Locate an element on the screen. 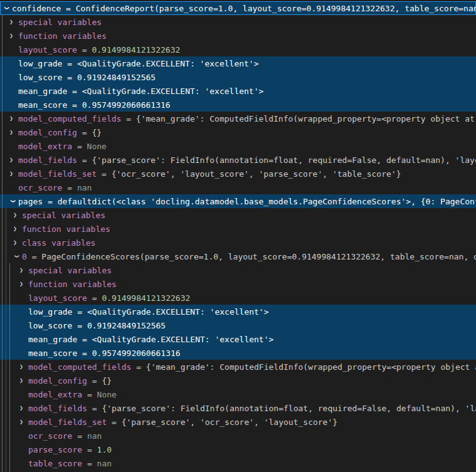  variable-row: table_score = nan is located at coordinates (238, 463).